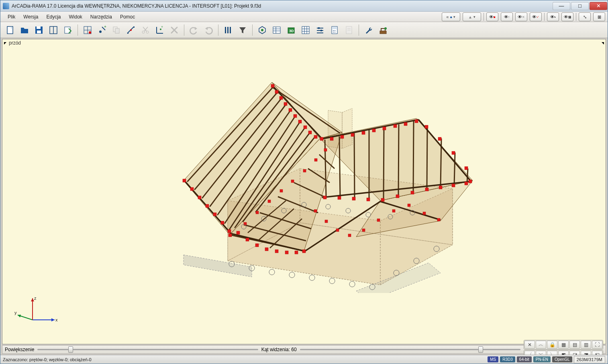 Image resolution: width=608 pixels, height=364 pixels. Describe the element at coordinates (599, 17) in the screenshot. I see `grid-toggle-btn: ⊞` at that location.